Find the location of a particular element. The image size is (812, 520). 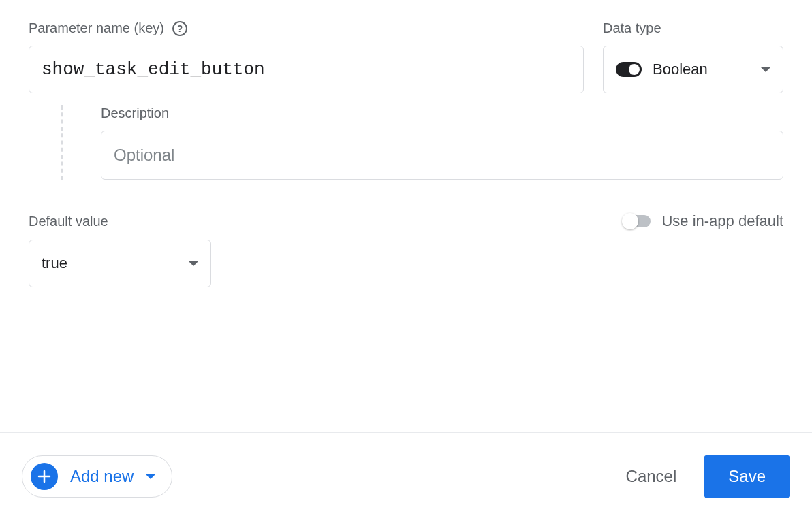

switch-knob is located at coordinates (630, 221).